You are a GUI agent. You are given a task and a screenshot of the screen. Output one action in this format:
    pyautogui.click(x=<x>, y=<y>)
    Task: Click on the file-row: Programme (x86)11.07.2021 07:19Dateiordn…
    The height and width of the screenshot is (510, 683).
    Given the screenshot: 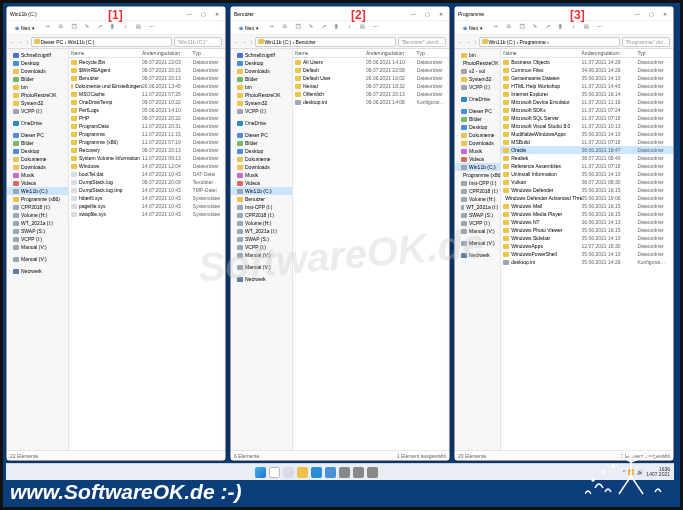 What is the action you would take?
    pyautogui.click(x=147, y=142)
    